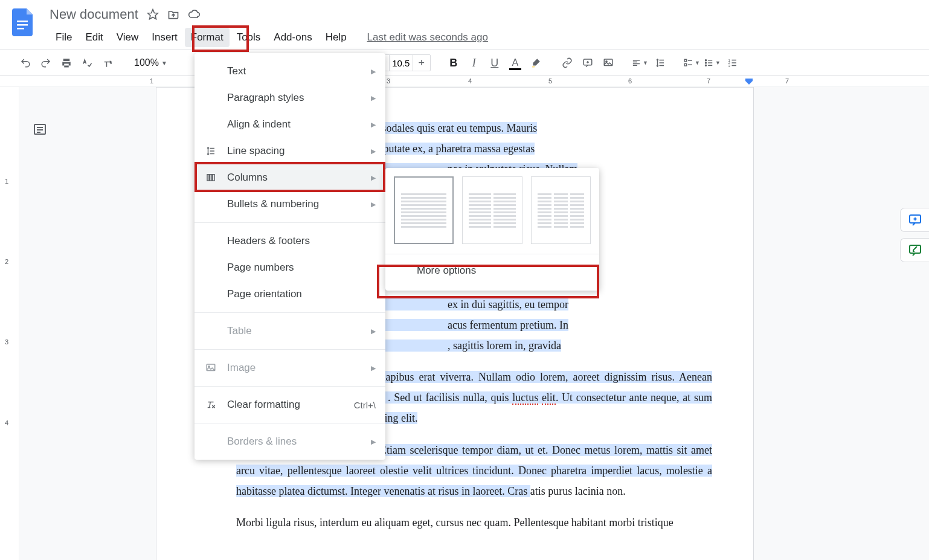 This screenshot has width=929, height=560. I want to click on cloud-icon, so click(194, 14).